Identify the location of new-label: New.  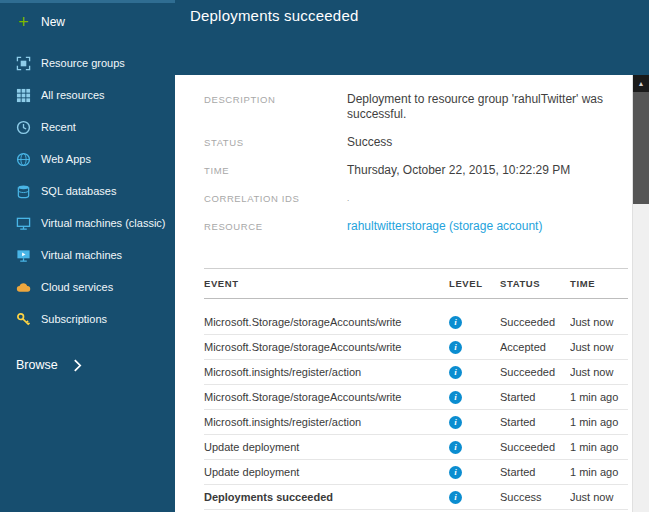
(53, 22).